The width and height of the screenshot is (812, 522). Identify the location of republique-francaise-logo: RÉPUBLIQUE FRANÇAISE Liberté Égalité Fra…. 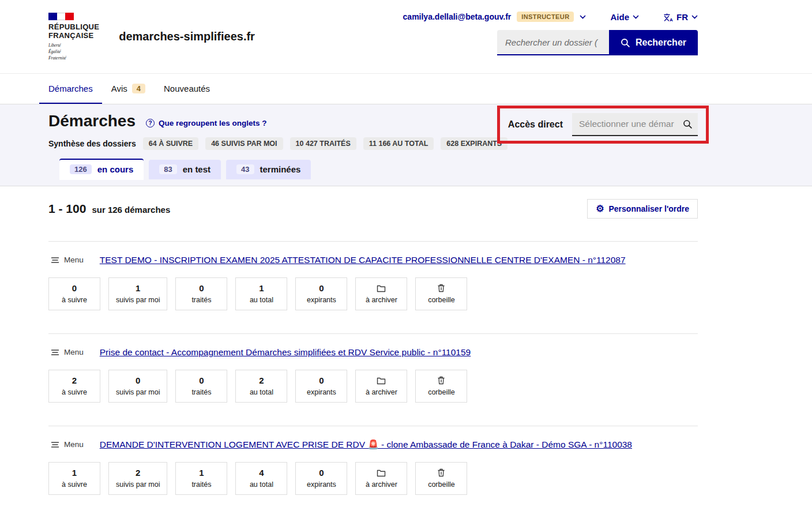
(74, 37).